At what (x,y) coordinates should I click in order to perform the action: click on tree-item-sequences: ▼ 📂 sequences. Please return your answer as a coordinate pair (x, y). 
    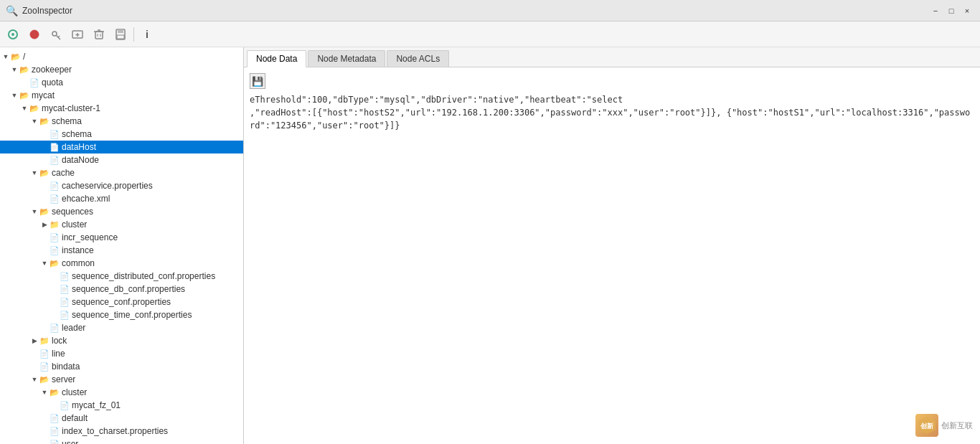
    Looking at the image, I should click on (122, 212).